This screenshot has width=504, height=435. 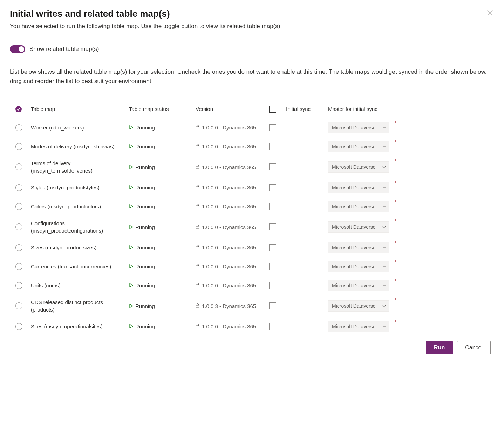 I want to click on cancel-button: Cancel, so click(x=474, y=348).